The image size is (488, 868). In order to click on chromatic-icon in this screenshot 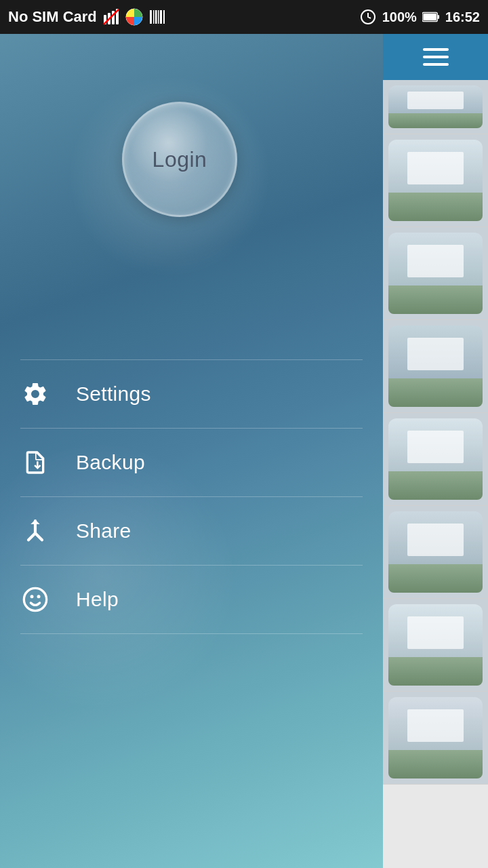, I will do `click(134, 17)`.